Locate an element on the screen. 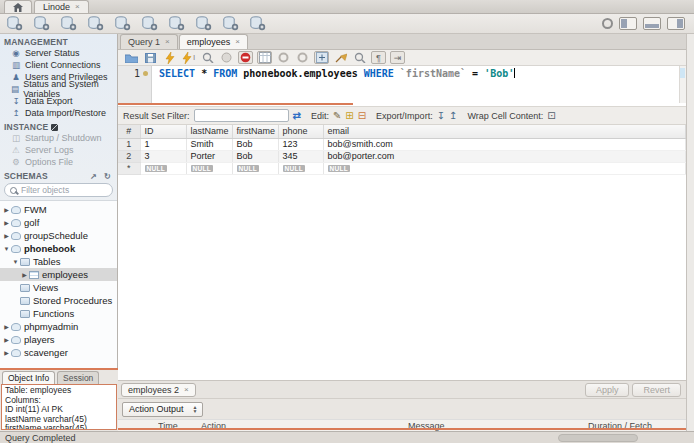 The width and height of the screenshot is (694, 443). tree-node-functions: Functions is located at coordinates (58, 314).